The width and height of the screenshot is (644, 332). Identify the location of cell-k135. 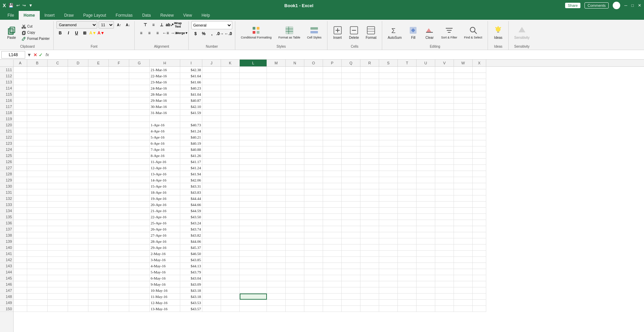
(231, 217).